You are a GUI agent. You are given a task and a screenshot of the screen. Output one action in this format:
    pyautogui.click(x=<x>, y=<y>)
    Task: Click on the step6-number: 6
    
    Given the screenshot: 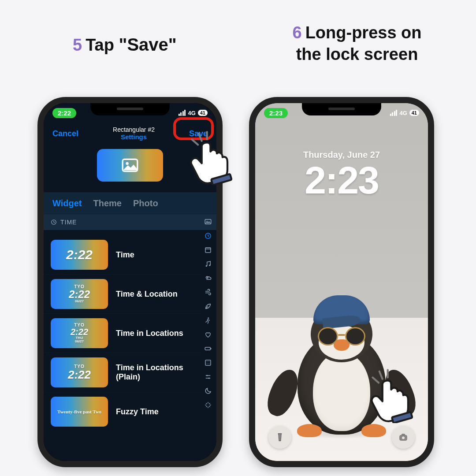 What is the action you would take?
    pyautogui.click(x=297, y=33)
    